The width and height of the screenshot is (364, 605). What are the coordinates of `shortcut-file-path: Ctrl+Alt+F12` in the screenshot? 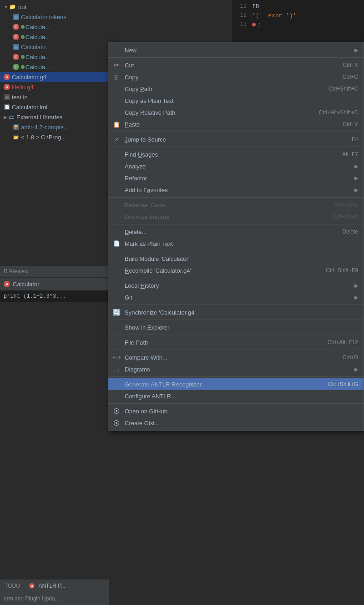 It's located at (343, 342).